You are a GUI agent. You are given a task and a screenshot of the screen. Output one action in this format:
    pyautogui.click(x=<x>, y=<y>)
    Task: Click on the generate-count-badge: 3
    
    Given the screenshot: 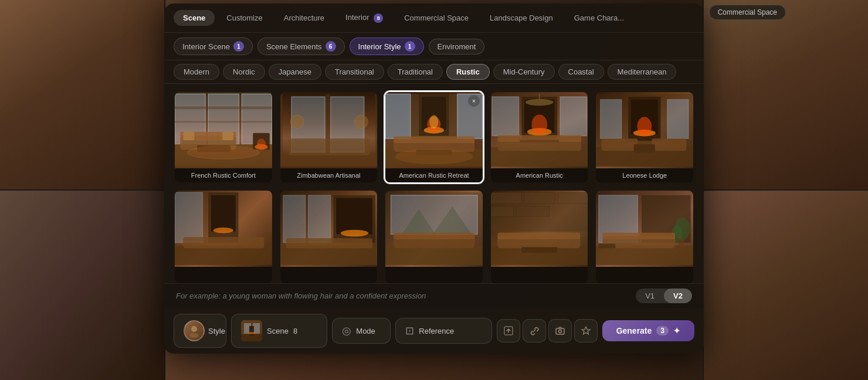 What is the action you would take?
    pyautogui.click(x=663, y=331)
    